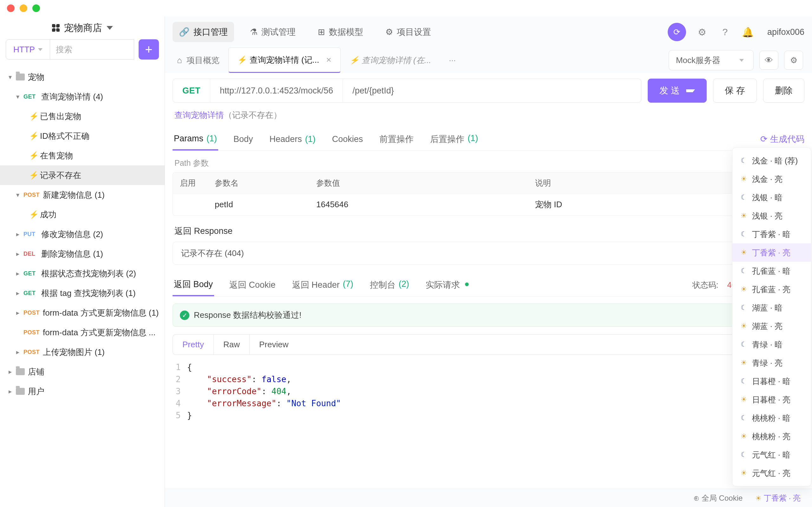 The width and height of the screenshot is (812, 507). I want to click on send-button: 发 送, so click(677, 91).